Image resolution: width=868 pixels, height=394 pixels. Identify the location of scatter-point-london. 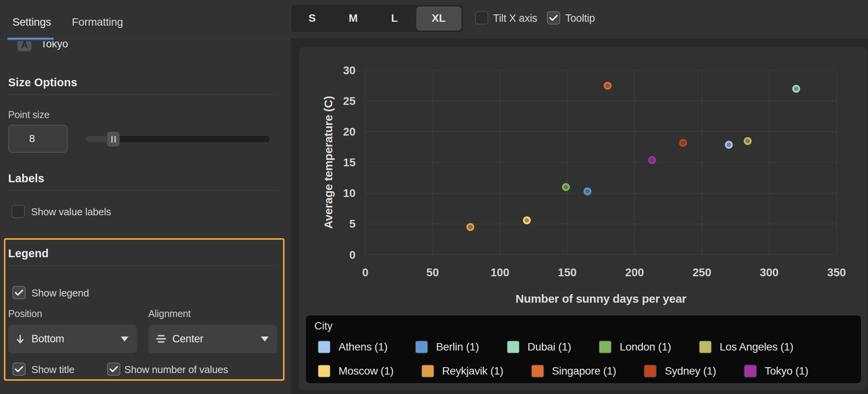
(566, 187).